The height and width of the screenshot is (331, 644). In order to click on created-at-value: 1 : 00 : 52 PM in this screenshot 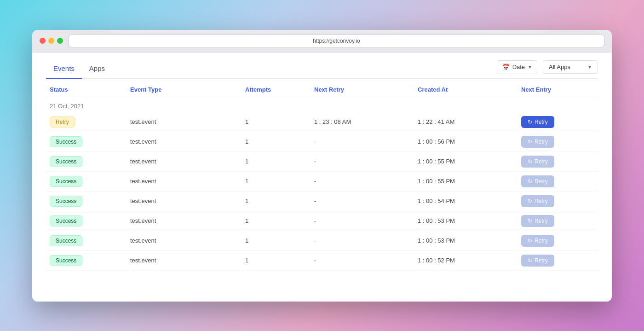, I will do `click(436, 261)`.